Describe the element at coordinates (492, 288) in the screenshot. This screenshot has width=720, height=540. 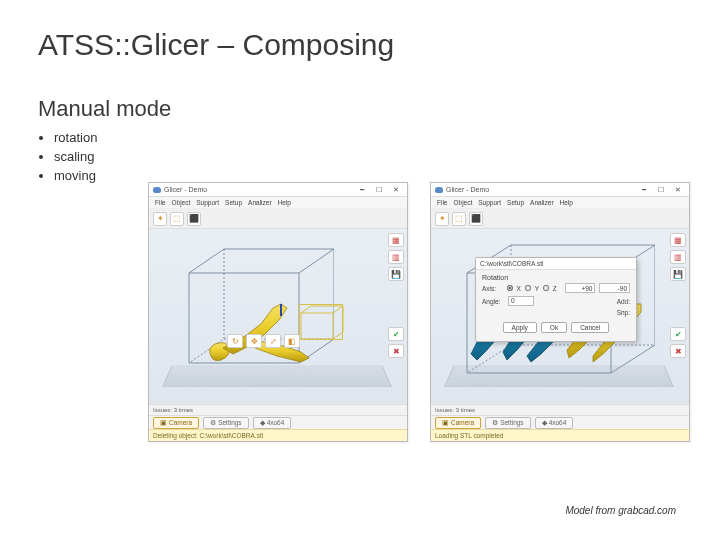
I see `axis-label: Axis:` at that location.